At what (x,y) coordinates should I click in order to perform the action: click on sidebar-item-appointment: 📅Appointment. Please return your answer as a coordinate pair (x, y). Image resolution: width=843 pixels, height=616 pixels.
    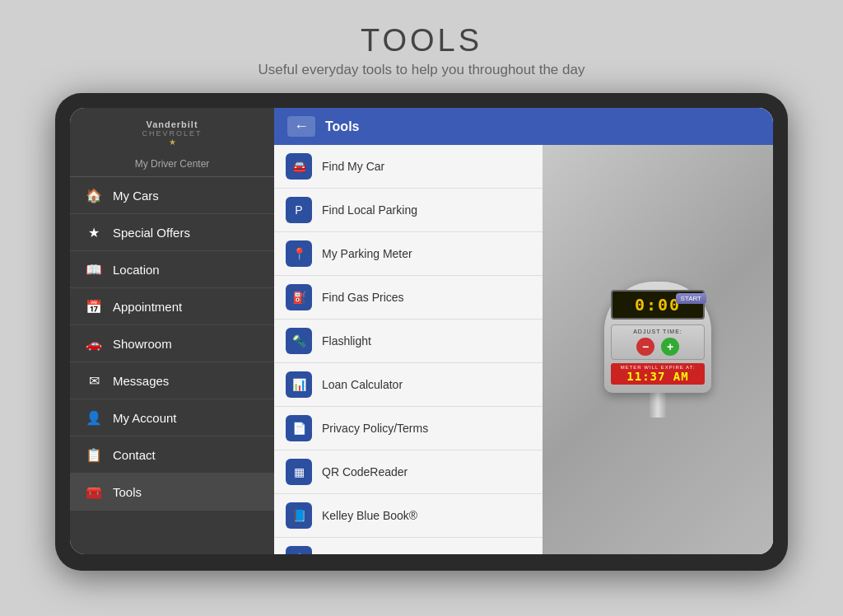
    Looking at the image, I should click on (172, 306).